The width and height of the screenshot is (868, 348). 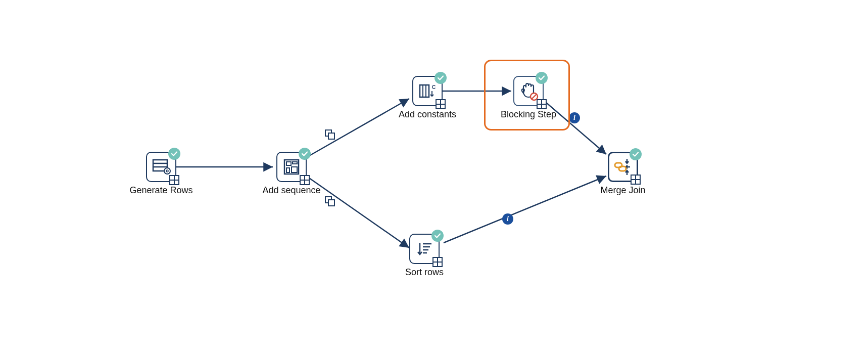 What do you see at coordinates (292, 190) in the screenshot?
I see `node-label: Add sequence` at bounding box center [292, 190].